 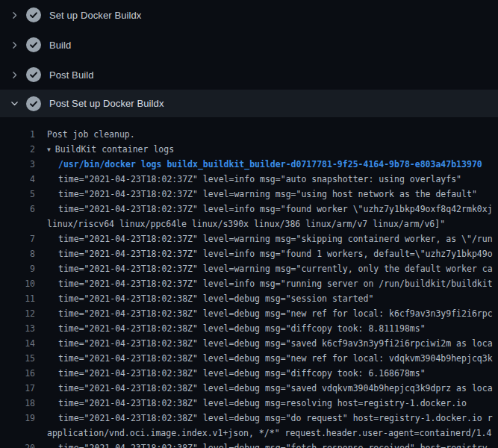 I want to click on log-line-number: 6, so click(x=18, y=209).